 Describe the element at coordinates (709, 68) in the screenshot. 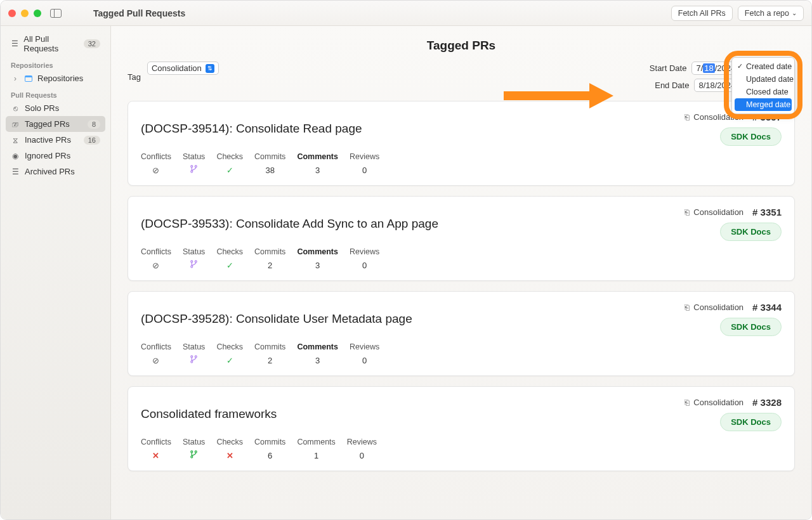

I see `start-date-day: 18` at that location.